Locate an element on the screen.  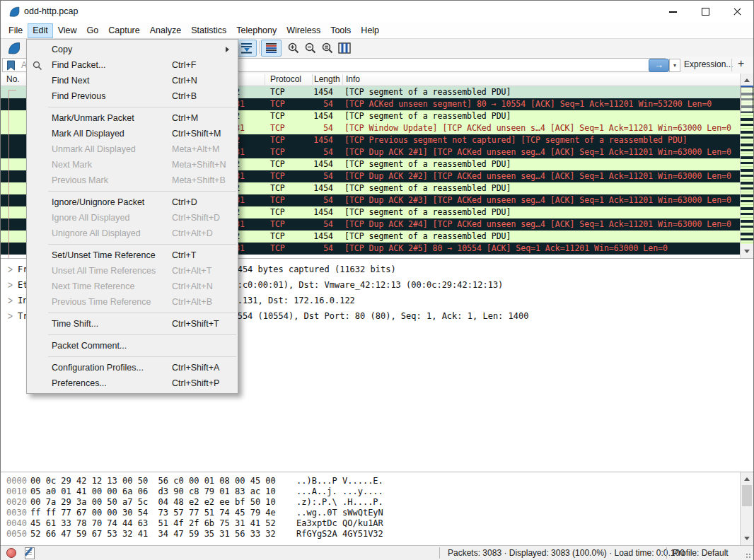
menu-item-previous-mark: Previous MarkMeta+Shift+B is located at coordinates (132, 180).